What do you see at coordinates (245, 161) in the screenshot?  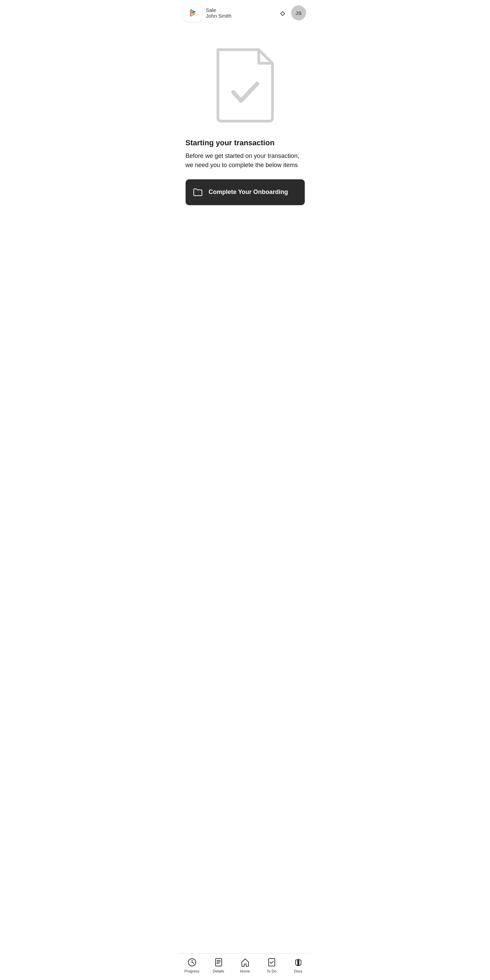 I see `main-description: Before we get started on your transactio…` at bounding box center [245, 161].